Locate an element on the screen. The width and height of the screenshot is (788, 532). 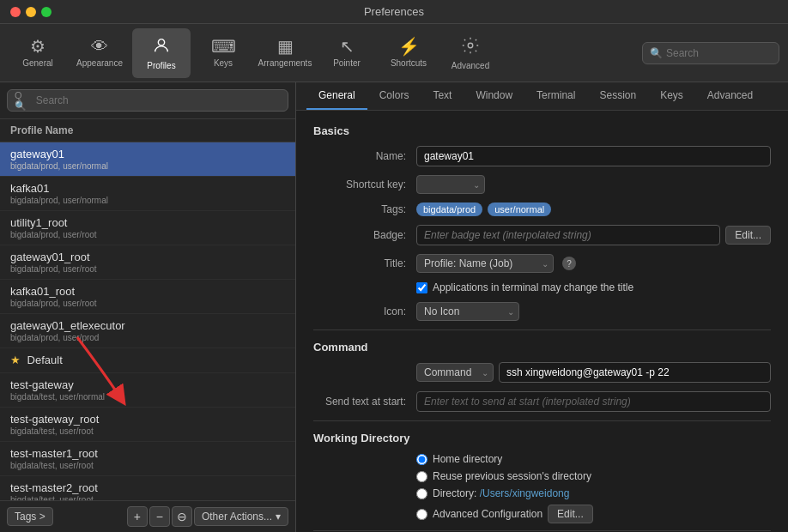
shortcut-select is located at coordinates (451, 184).